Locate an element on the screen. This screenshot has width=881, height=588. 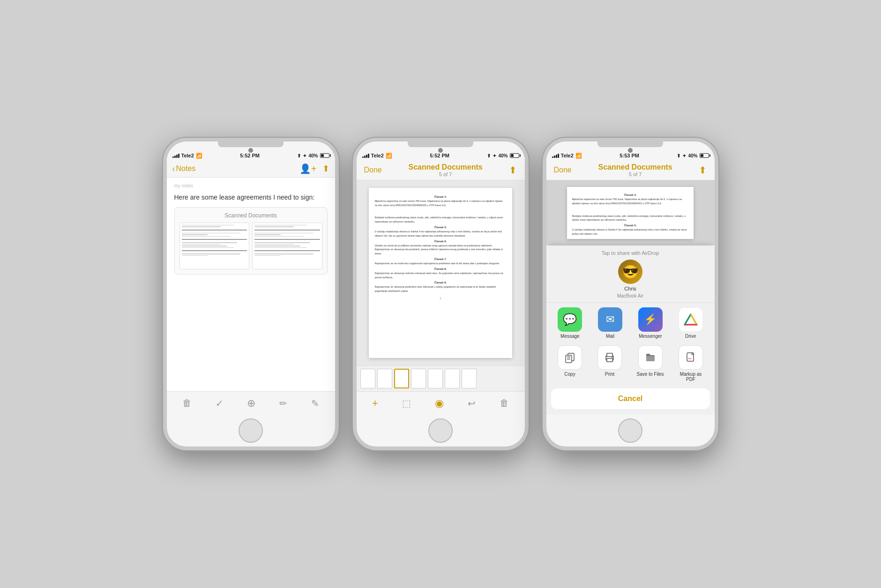
notes-toolbar: 🗑 ✓ ⊕ ✏ ✎ is located at coordinates (251, 403).